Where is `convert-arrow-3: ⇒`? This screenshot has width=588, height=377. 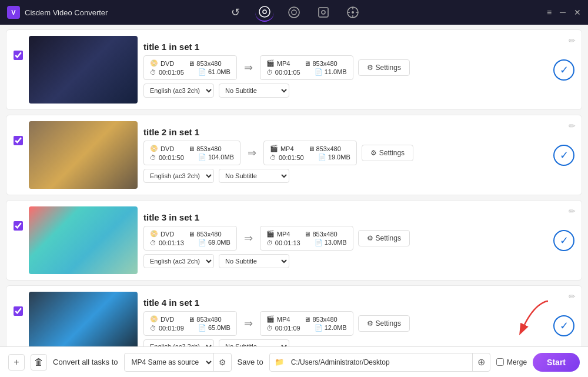
convert-arrow-3: ⇒ is located at coordinates (248, 238).